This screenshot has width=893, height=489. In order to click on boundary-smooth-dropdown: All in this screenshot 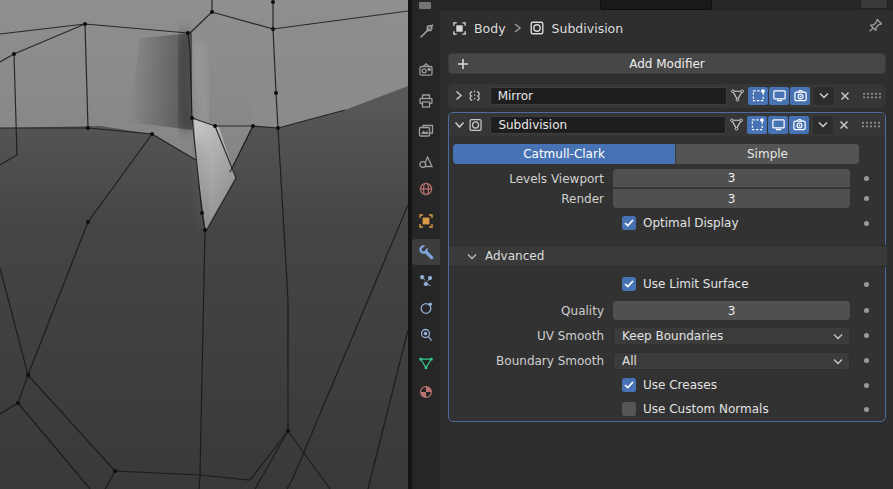, I will do `click(732, 361)`.